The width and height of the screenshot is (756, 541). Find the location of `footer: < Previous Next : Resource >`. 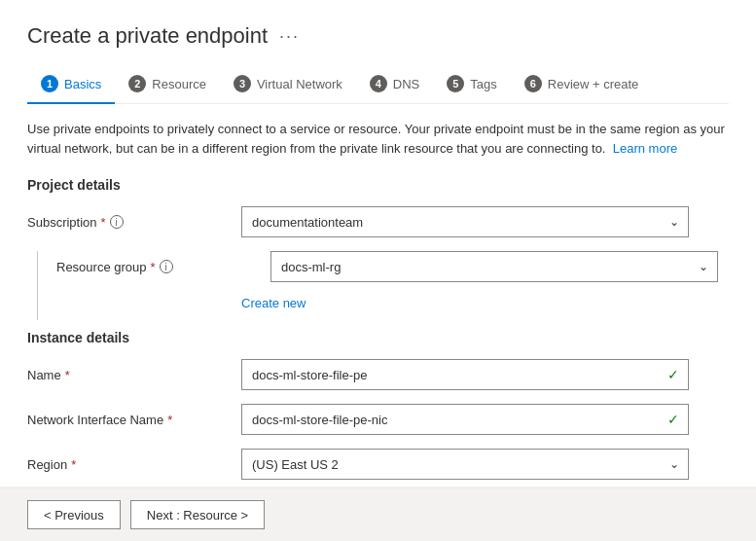

footer: < Previous Next : Resource > is located at coordinates (378, 514).